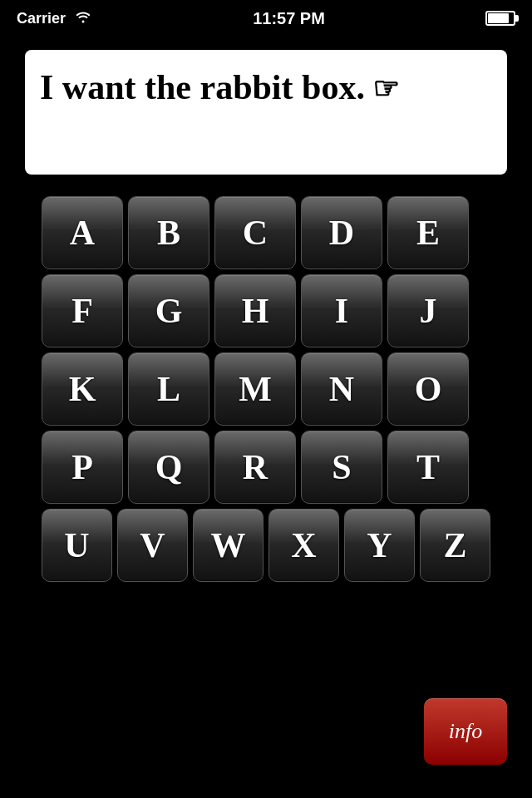 The width and height of the screenshot is (532, 798). Describe the element at coordinates (304, 545) in the screenshot. I see `key-X: X` at that location.